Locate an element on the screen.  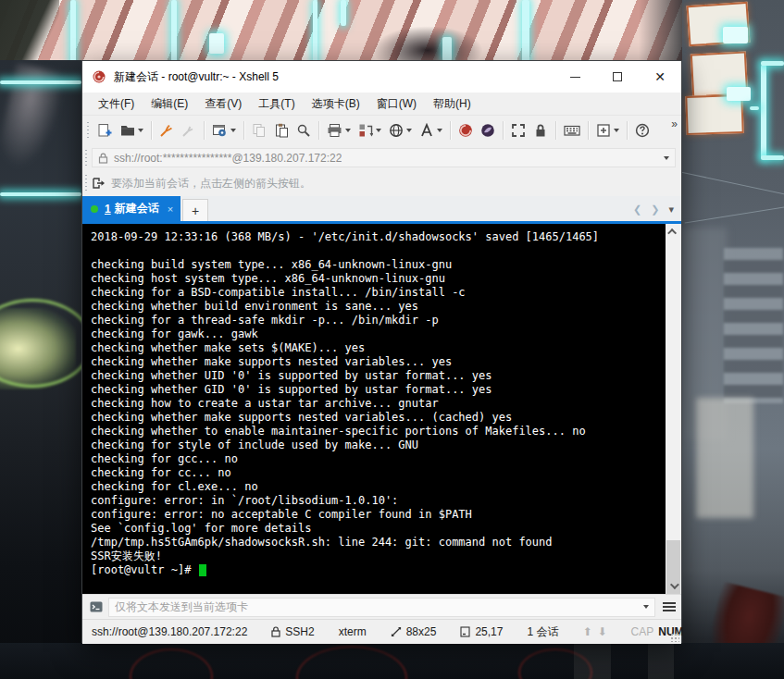
new-window-dropdown-caret is located at coordinates (616, 130).